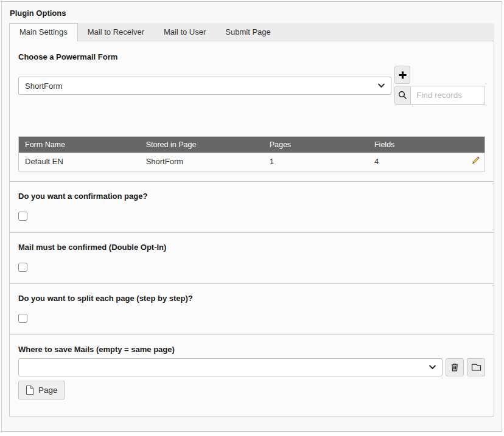 The image size is (504, 436). What do you see at coordinates (473, 145) in the screenshot?
I see `col-header-actions` at bounding box center [473, 145].